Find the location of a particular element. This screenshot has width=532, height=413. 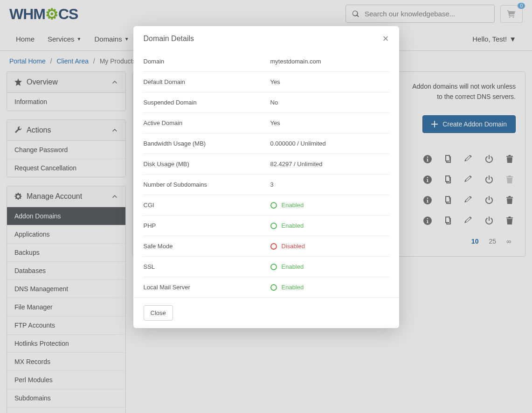

detail-row: Default DomainYes is located at coordinates (266, 82).